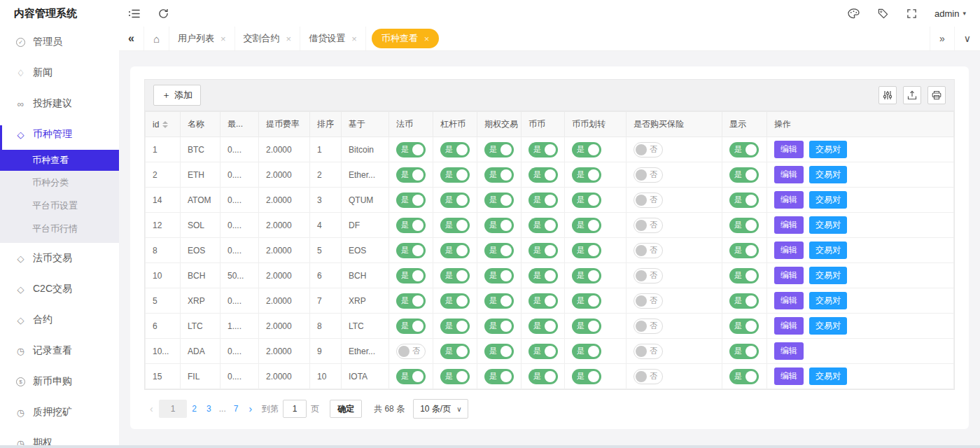 The height and width of the screenshot is (448, 980). Describe the element at coordinates (946, 14) in the screenshot. I see `user-menu: admin ▾` at that location.